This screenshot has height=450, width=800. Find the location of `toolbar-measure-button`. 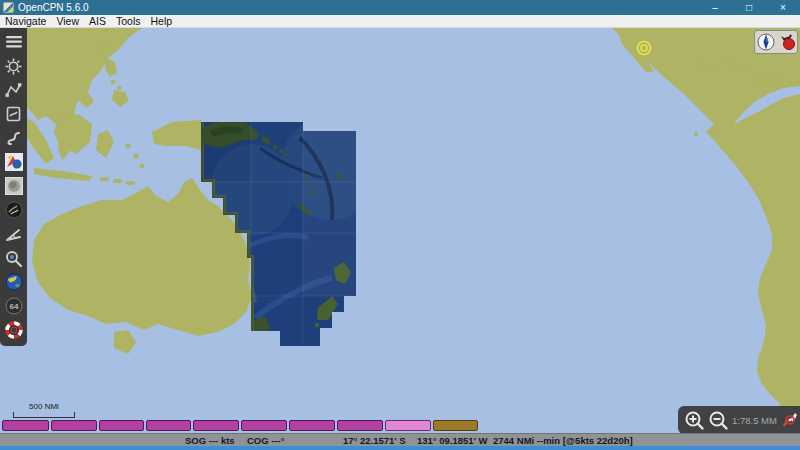

toolbar-measure-button is located at coordinates (14, 234).